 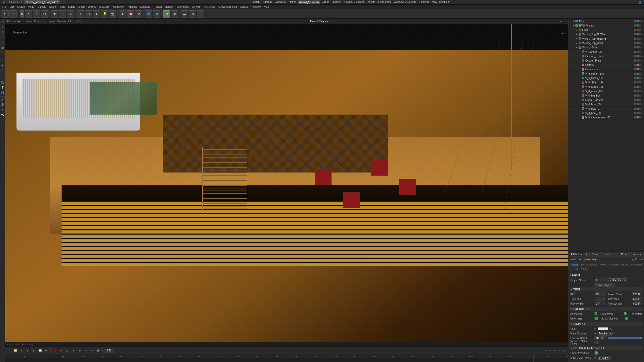 I want to click on sidebar-btn-6: ▣, so click(x=3, y=48).